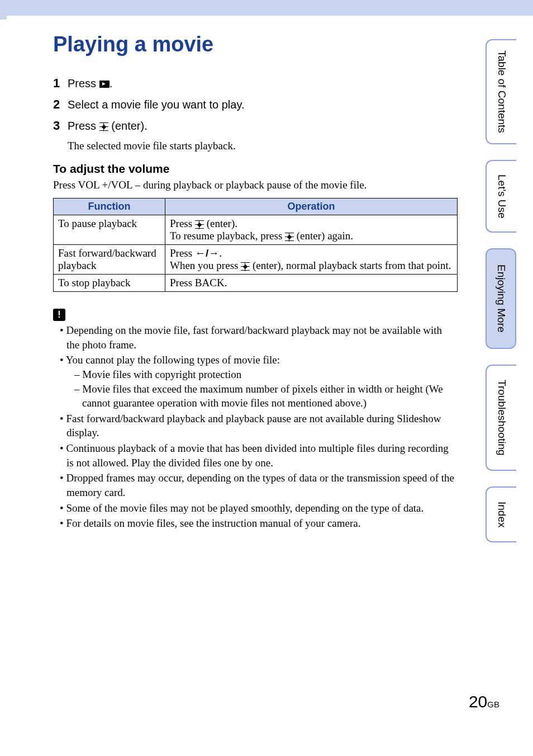  What do you see at coordinates (501, 418) in the screenshot?
I see `side-tab: Troubleshooting` at bounding box center [501, 418].